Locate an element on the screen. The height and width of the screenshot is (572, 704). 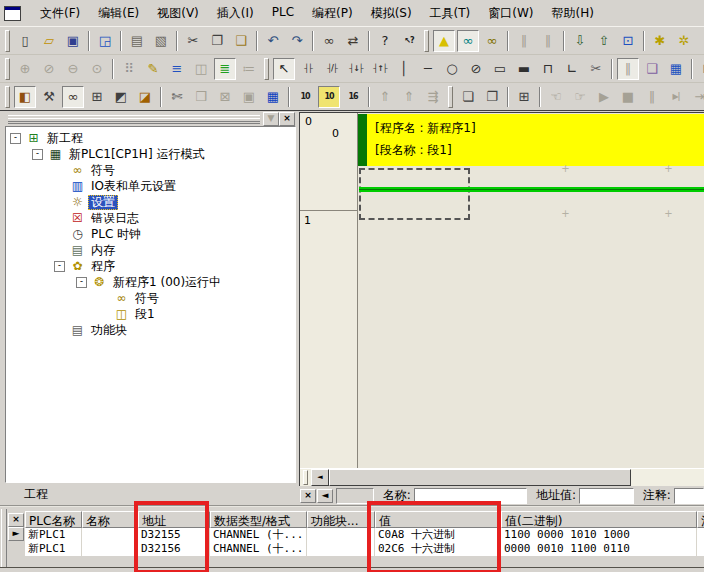
force-on-button: ⇑ is located at coordinates (385, 97).